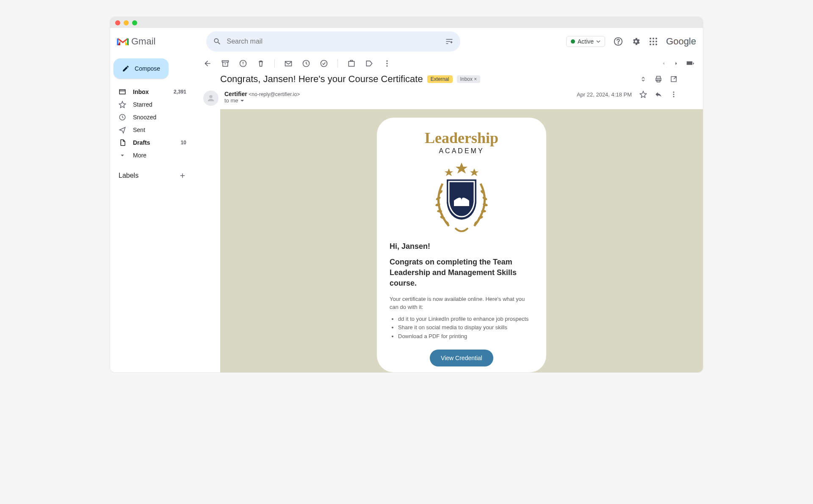  I want to click on mark-unread-icon, so click(288, 63).